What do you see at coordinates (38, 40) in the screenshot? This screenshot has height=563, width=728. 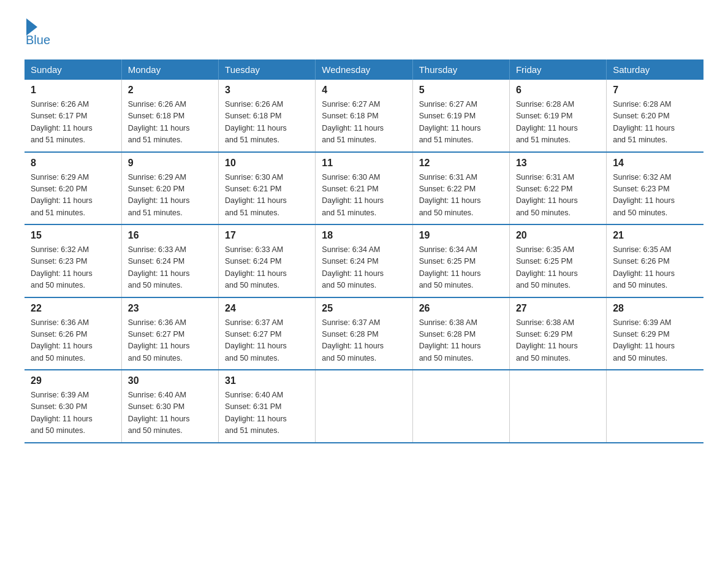 I see `logo-subtitle: Blue` at bounding box center [38, 40].